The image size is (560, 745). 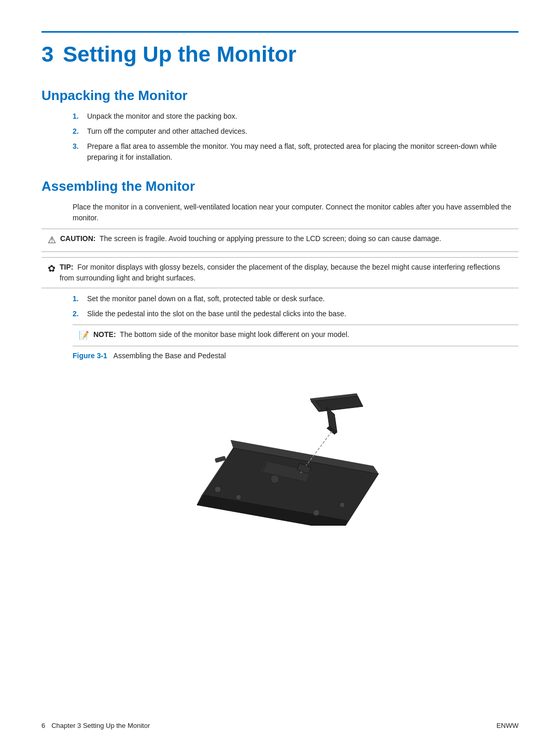 I want to click on note-body: The bottom side of the monitor base migh…, so click(x=234, y=334).